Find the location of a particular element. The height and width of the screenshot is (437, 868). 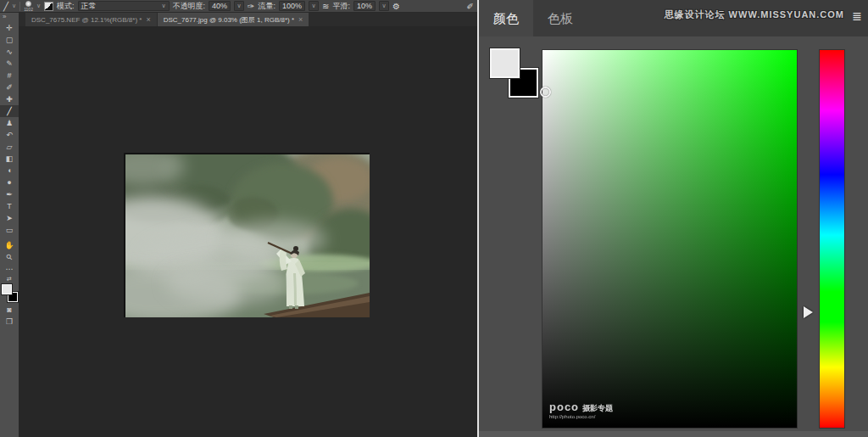

gear-icon: ⚙ is located at coordinates (397, 7).